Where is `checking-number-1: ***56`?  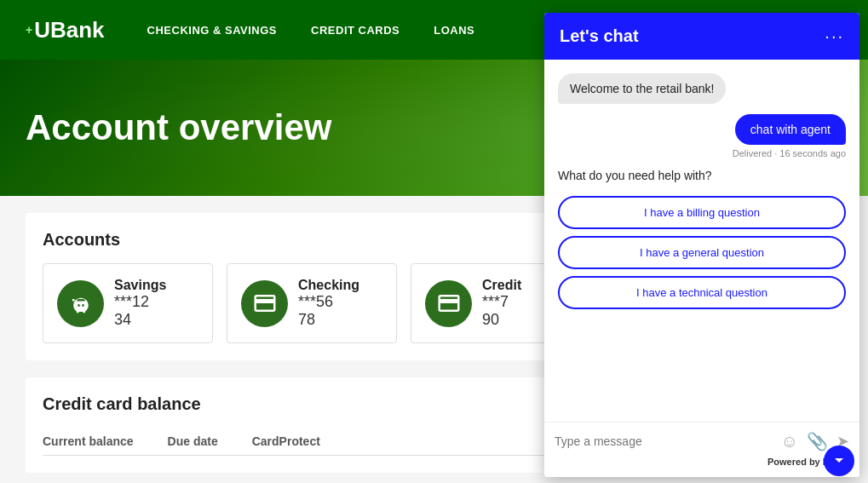
checking-number-1: ***56 is located at coordinates (329, 302).